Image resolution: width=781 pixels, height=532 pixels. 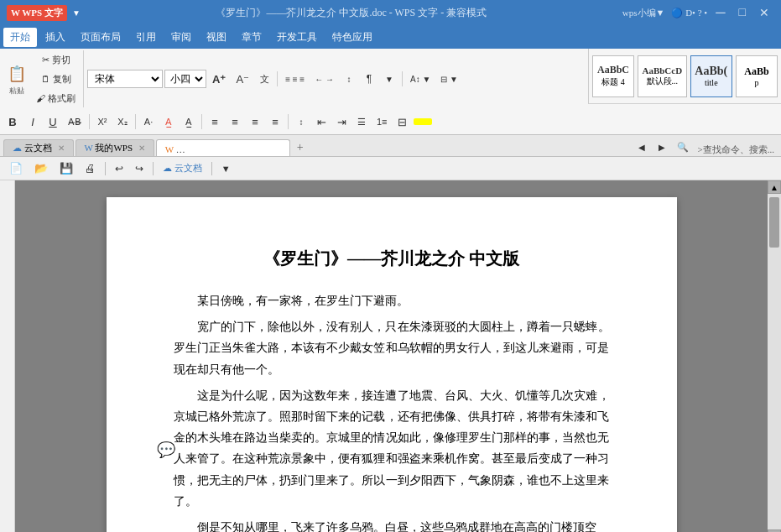 I want to click on menu-bar: 开始 插入 页面布局 引用 审阅 视图 章节 开发工具 特色应用, so click(x=391, y=37).